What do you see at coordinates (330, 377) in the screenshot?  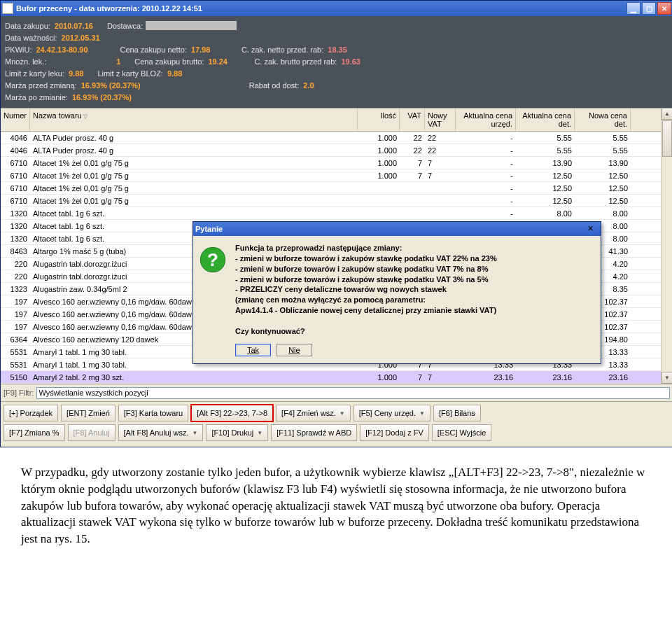 I see `table-row: 5150Amaryl 2 tabl. 2 mg 30 szt.1.0007723…` at bounding box center [330, 377].